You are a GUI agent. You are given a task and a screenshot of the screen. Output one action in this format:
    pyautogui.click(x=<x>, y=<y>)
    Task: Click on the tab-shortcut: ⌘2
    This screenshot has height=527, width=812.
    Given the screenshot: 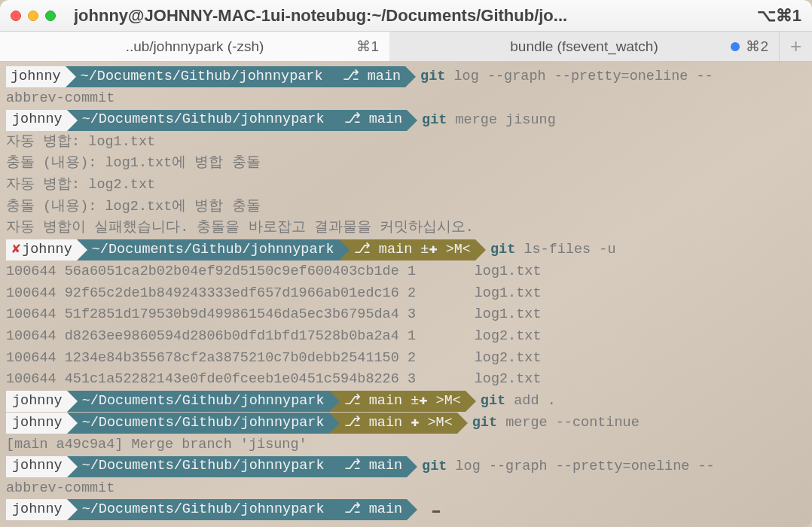 What is the action you would take?
    pyautogui.click(x=757, y=47)
    